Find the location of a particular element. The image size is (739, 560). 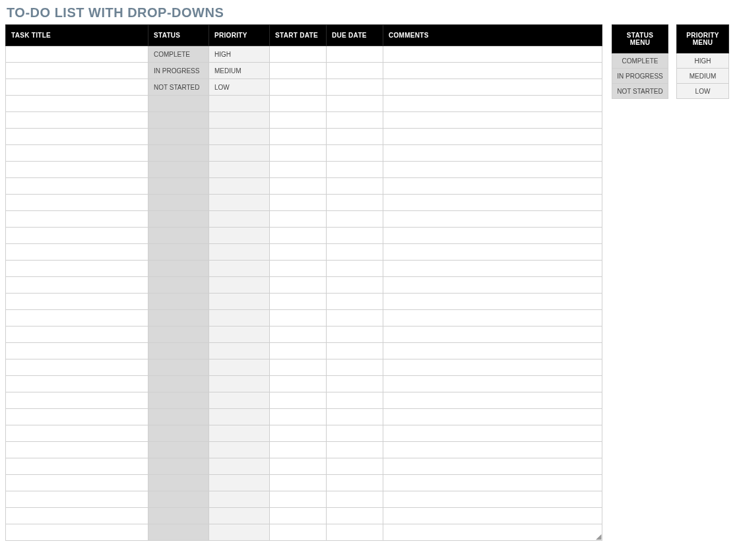

status-menu-item: IN PROGRESS is located at coordinates (640, 77).